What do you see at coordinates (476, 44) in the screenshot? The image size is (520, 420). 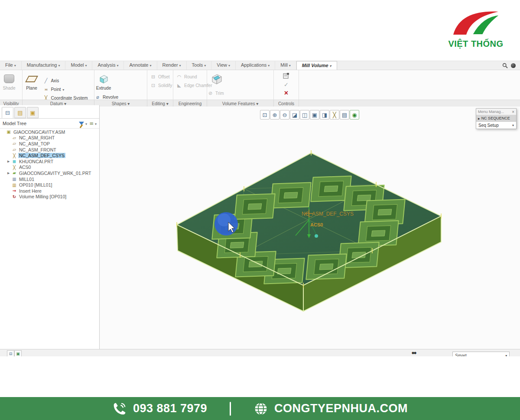 I see `logo-text: VIỆT THỐNG` at bounding box center [476, 44].